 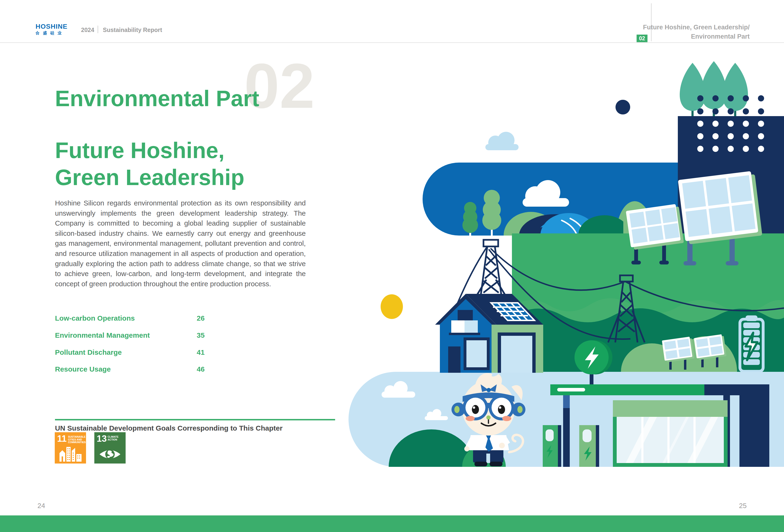 What do you see at coordinates (200, 369) in the screenshot?
I see `toc-page-number: 46` at bounding box center [200, 369].